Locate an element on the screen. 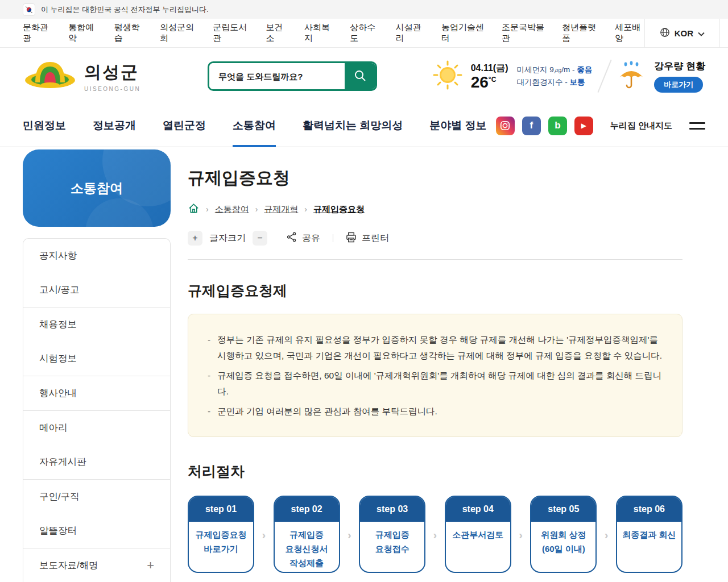  share-button: 공유 is located at coordinates (304, 238).